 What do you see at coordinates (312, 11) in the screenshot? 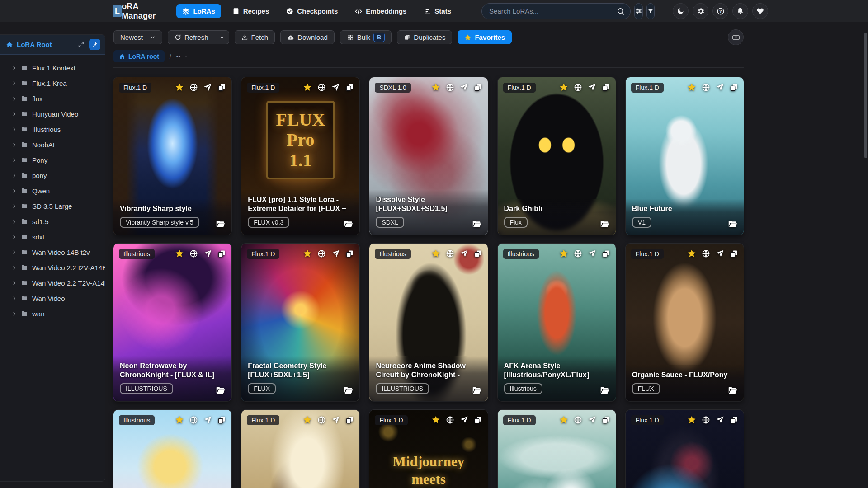
I see `tab-checkpoints: Checkpoints` at bounding box center [312, 11].